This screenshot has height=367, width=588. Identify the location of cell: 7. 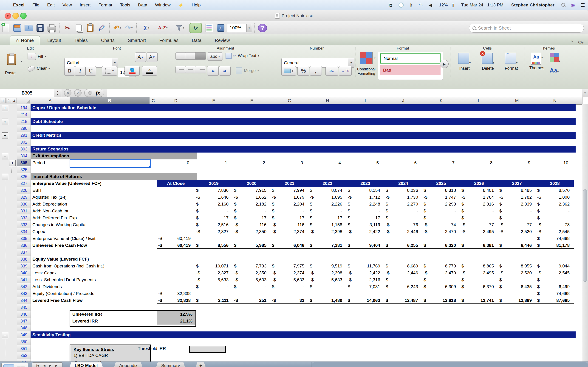
(438, 163).